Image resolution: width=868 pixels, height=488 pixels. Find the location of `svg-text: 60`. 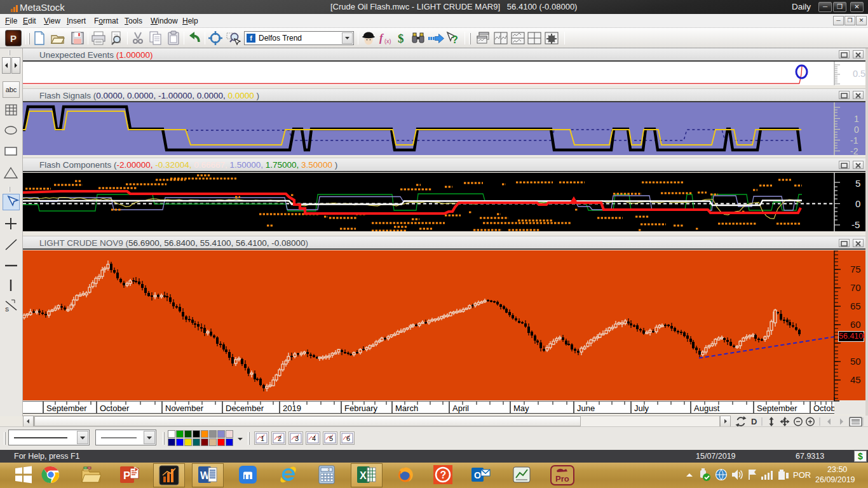

svg-text: 60 is located at coordinates (855, 324).